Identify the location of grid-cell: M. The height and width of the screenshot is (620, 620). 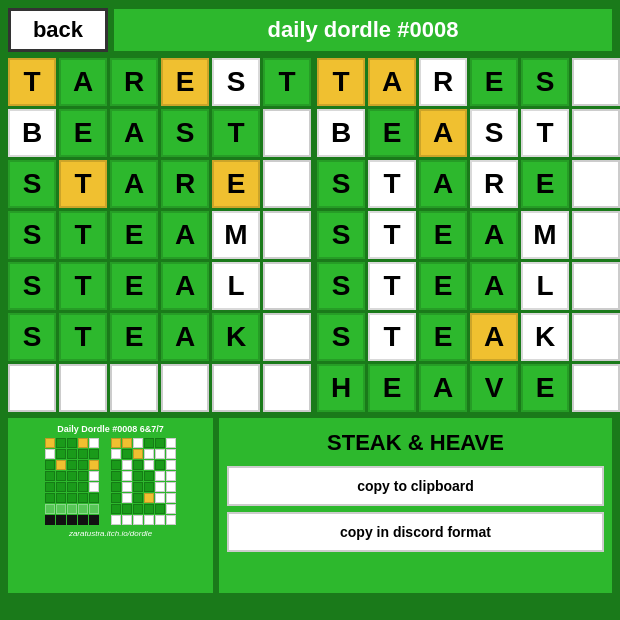
(236, 235).